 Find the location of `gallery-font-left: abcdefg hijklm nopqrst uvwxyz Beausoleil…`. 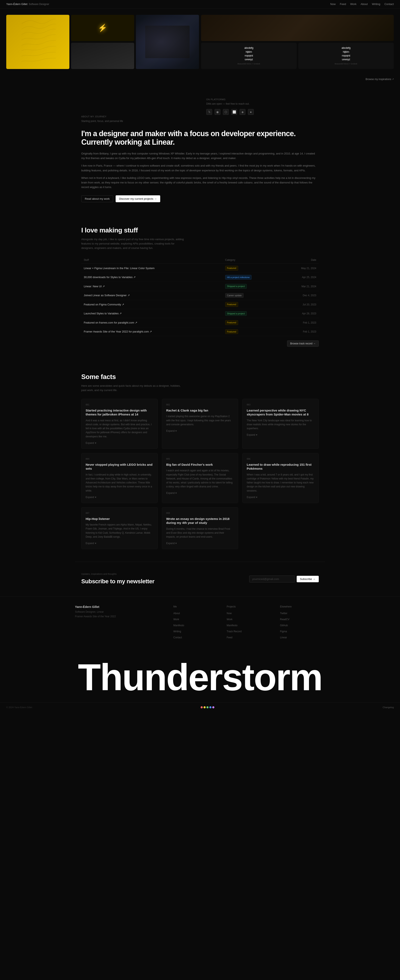

gallery-font-left: abcdefg hijklm nopqrst uvwxyz Beausoleil… is located at coordinates (249, 56).